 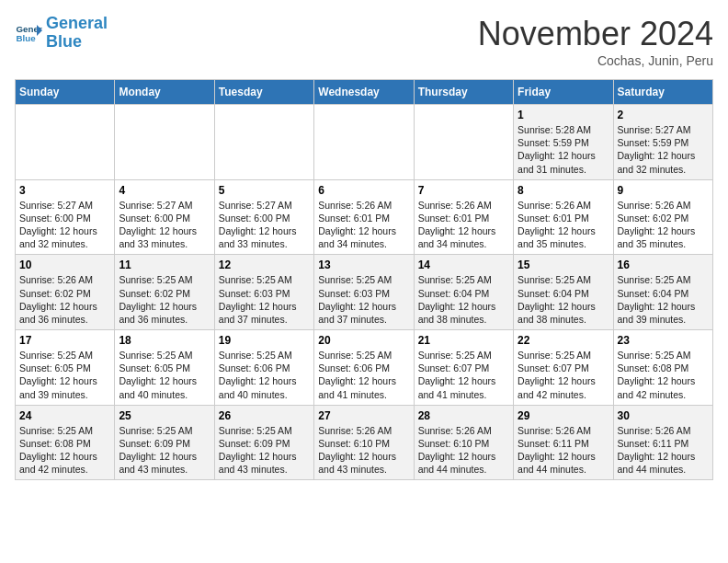 What do you see at coordinates (596, 41) in the screenshot?
I see `title-block: November 2024 Cochas, Junin, Peru` at bounding box center [596, 41].